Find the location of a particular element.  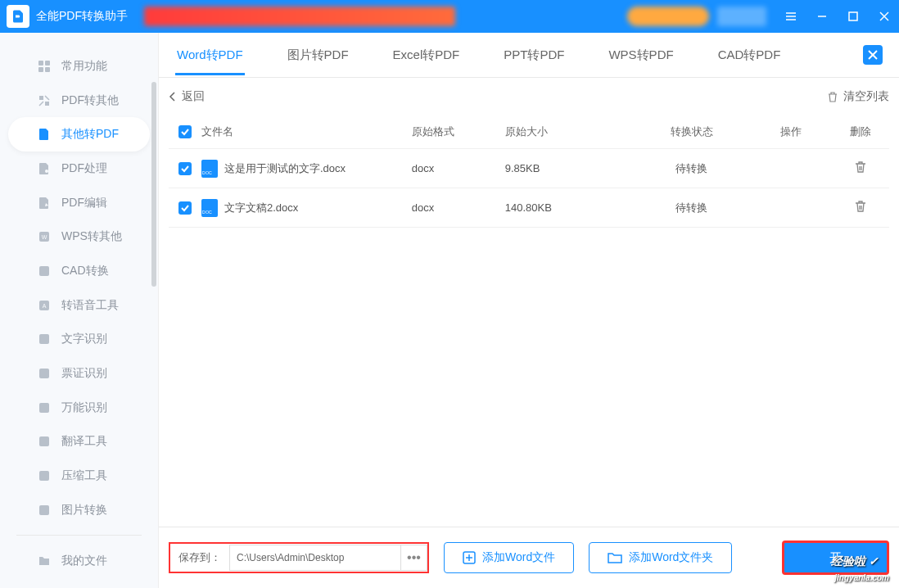

add-folder-button: 添加Word文件夹 is located at coordinates (660, 558).